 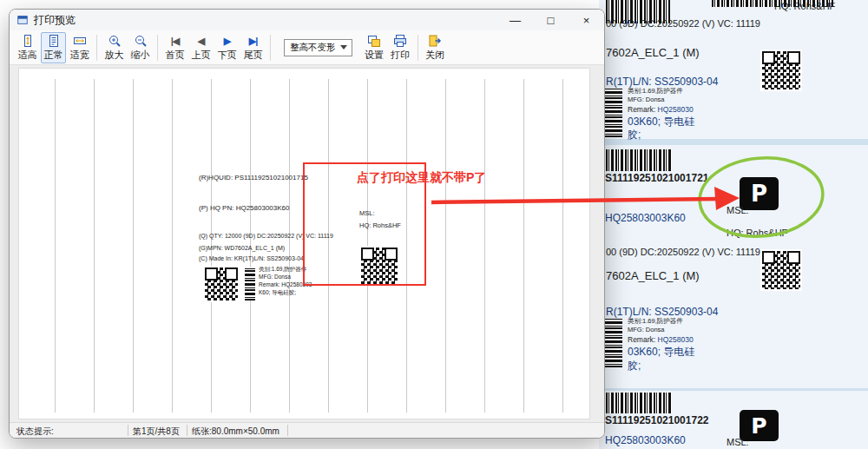 I want to click on scale-mode-dropdown: 整高不变形, so click(x=318, y=48).